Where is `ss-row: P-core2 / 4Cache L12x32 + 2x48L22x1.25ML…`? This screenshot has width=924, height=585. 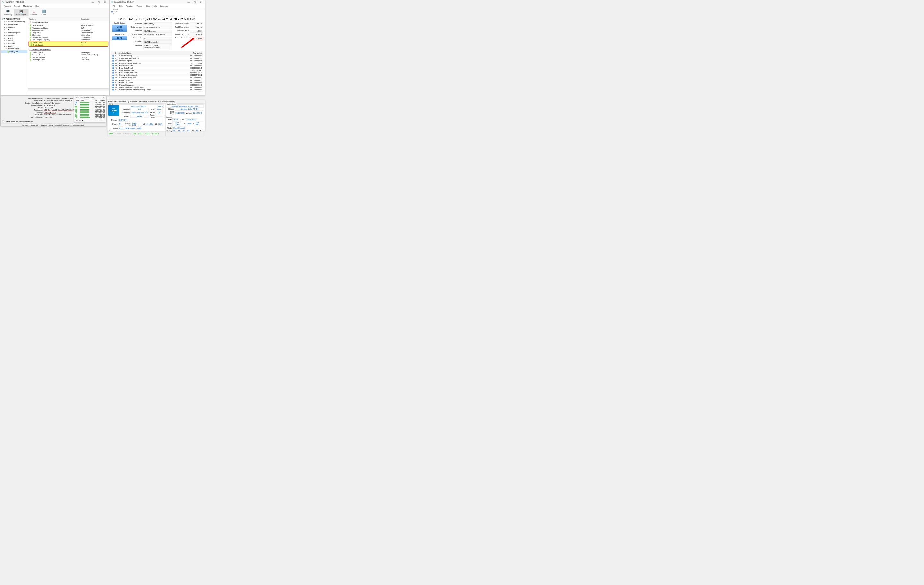
ss-row: P-core2 / 4Cache L12x32 + 2x48L22x1.25ML… is located at coordinates (136, 124).